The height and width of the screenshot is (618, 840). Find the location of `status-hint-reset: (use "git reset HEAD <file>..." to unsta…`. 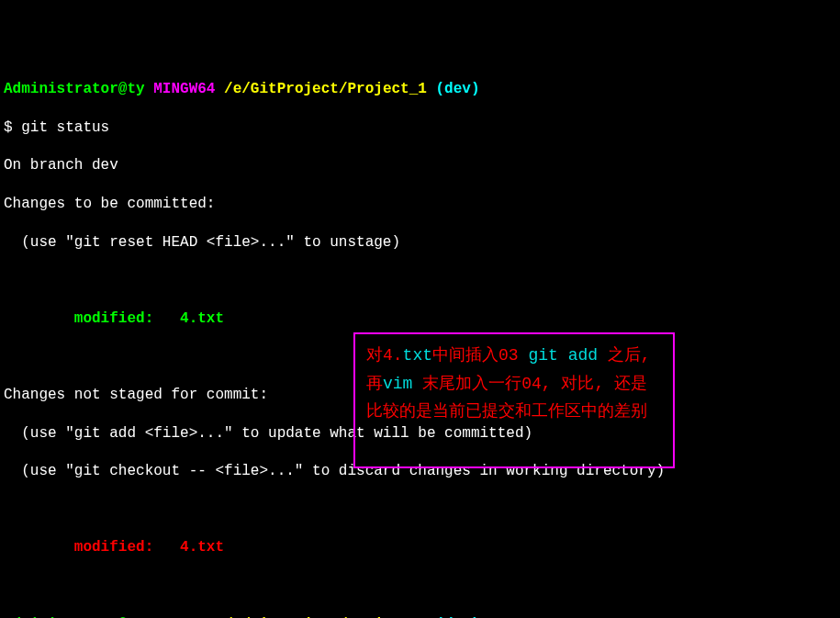

status-hint-reset: (use "git reset HEAD <file>..." to unsta… is located at coordinates (420, 242).